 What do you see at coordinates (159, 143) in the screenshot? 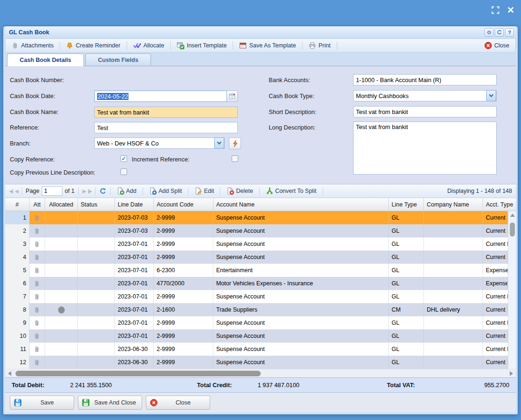
I see `branch-select: Web - Dev HSOF & Co` at bounding box center [159, 143].